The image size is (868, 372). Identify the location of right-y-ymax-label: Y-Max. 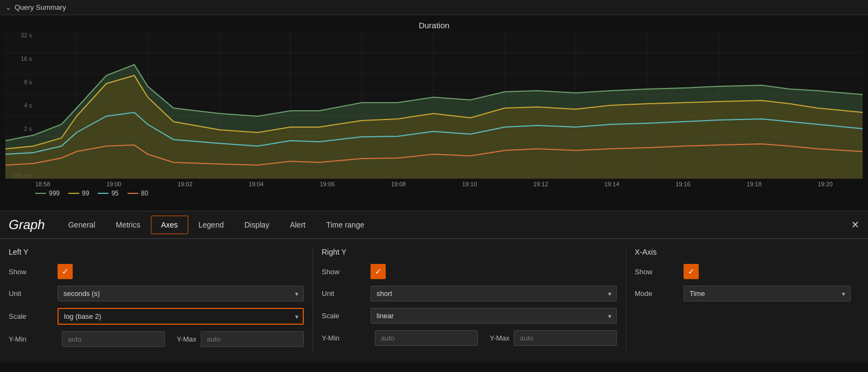
(496, 338).